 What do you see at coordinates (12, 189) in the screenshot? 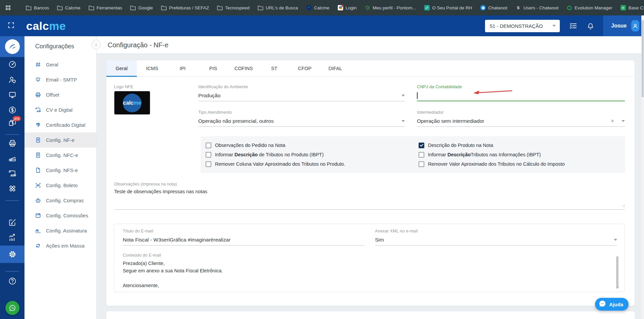
I see `rail-design` at bounding box center [12, 189].